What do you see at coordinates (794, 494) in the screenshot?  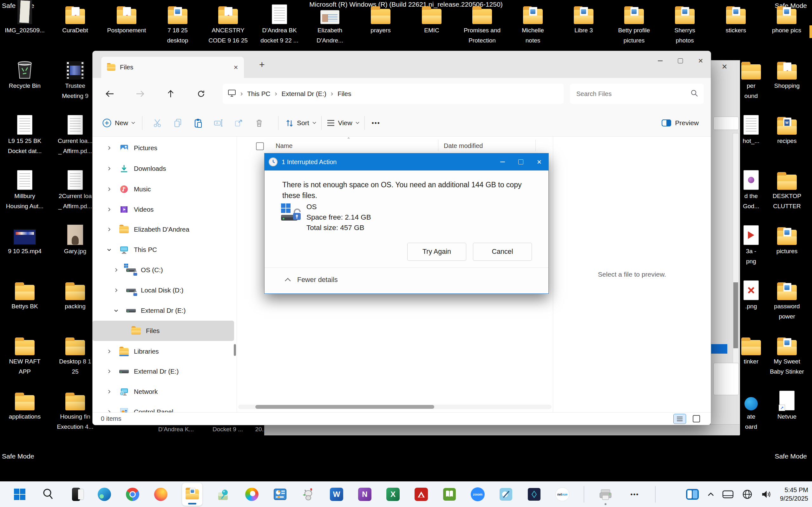 I see `taskbar-clock: 5:45 PM 9/25/2025` at bounding box center [794, 494].